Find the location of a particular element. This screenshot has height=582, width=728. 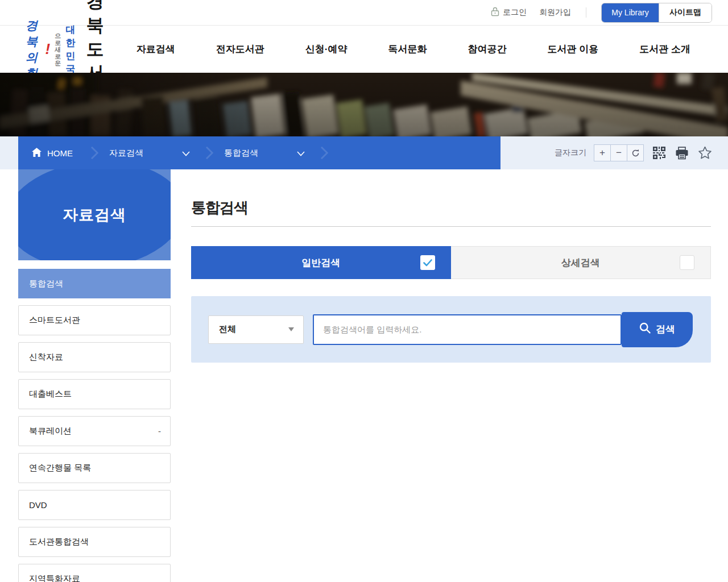

sidebar-item-unified-search: 통합검색 is located at coordinates (94, 284).